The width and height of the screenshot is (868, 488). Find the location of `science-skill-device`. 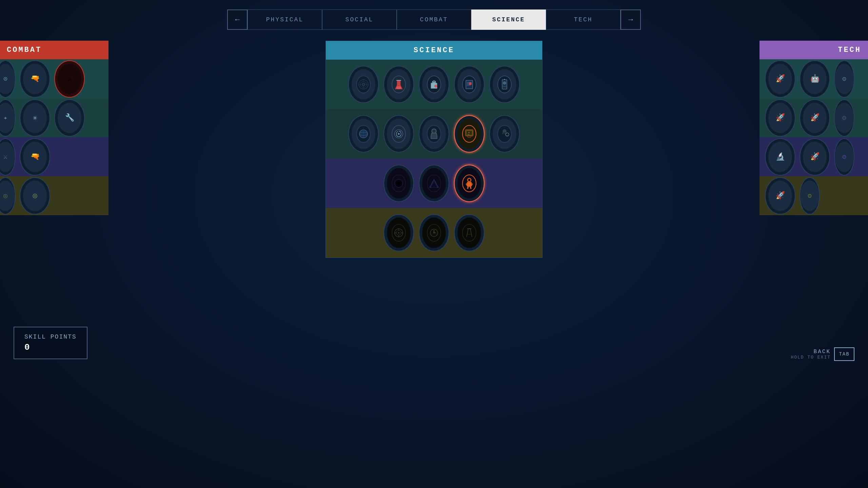

science-skill-device is located at coordinates (505, 84).